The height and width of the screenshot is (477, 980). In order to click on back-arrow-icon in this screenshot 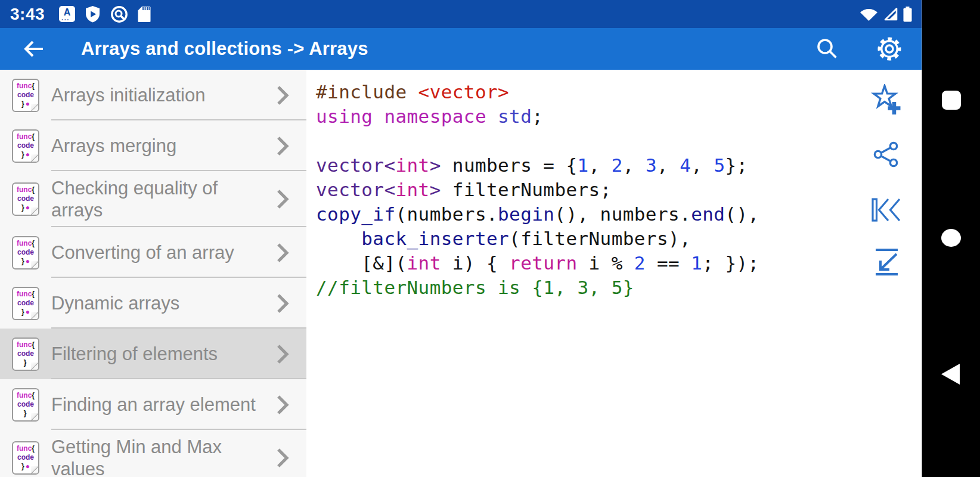, I will do `click(33, 49)`.